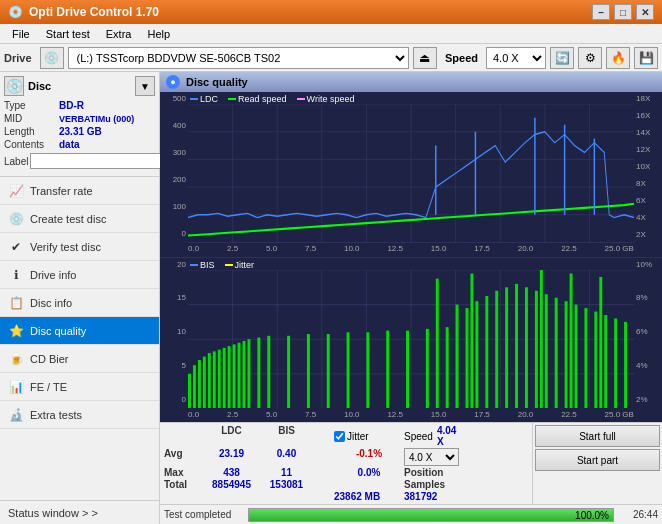  I want to click on sidebar-item-create-test-disc: 💿 Create test disc, so click(80, 219).